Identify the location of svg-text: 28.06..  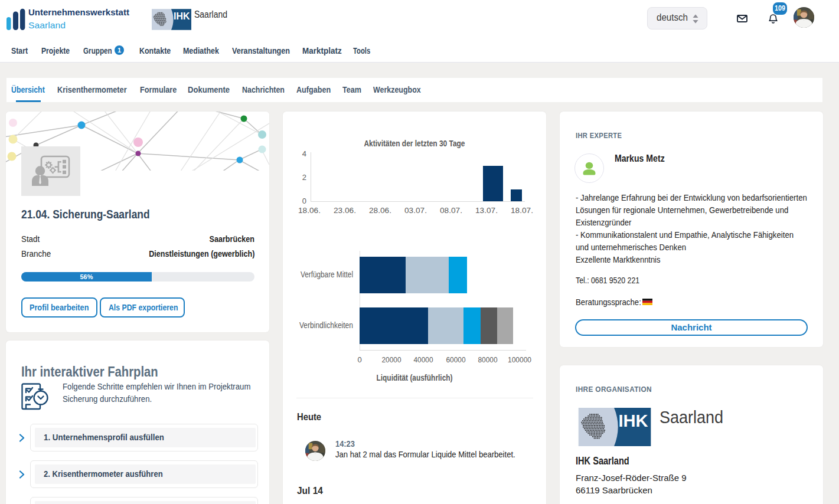
(380, 210).